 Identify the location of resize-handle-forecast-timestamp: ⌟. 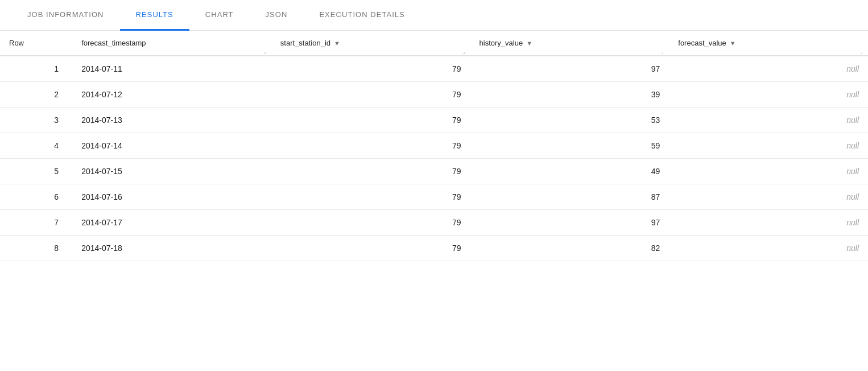
(266, 51).